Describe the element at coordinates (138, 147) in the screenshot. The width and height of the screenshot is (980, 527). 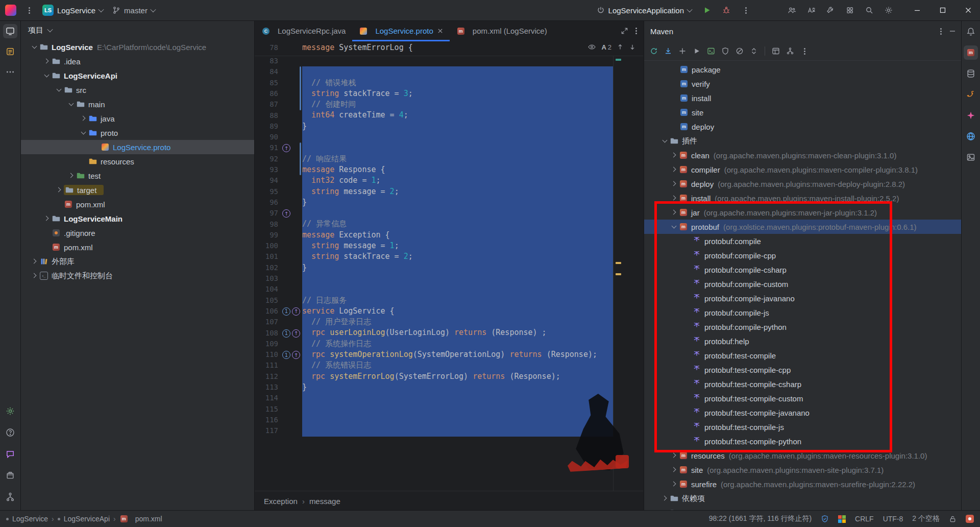
I see `project-tree-item: LogService.proto` at that location.